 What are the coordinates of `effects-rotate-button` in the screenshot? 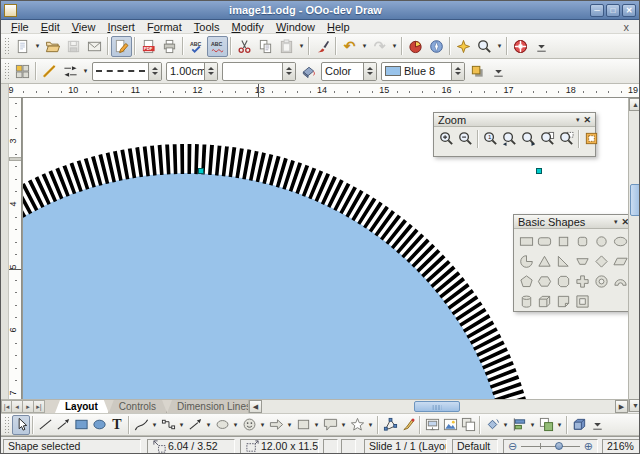 It's located at (492, 425).